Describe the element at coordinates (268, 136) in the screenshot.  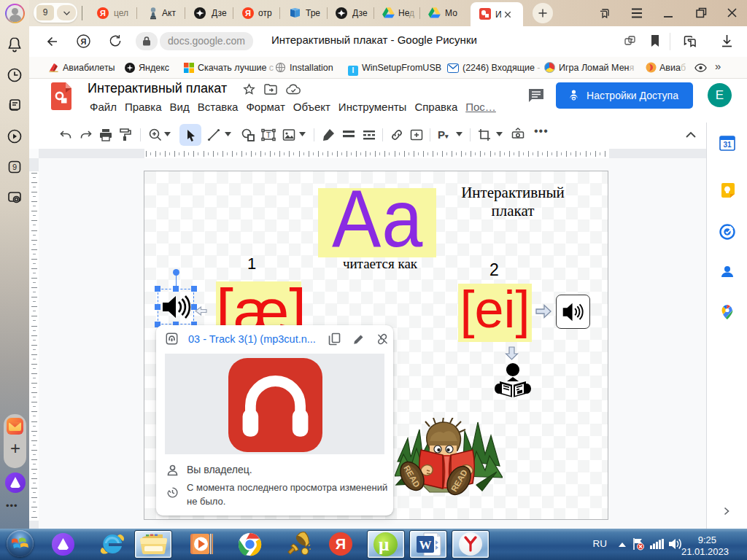
I see `svg-text: T` at that location.